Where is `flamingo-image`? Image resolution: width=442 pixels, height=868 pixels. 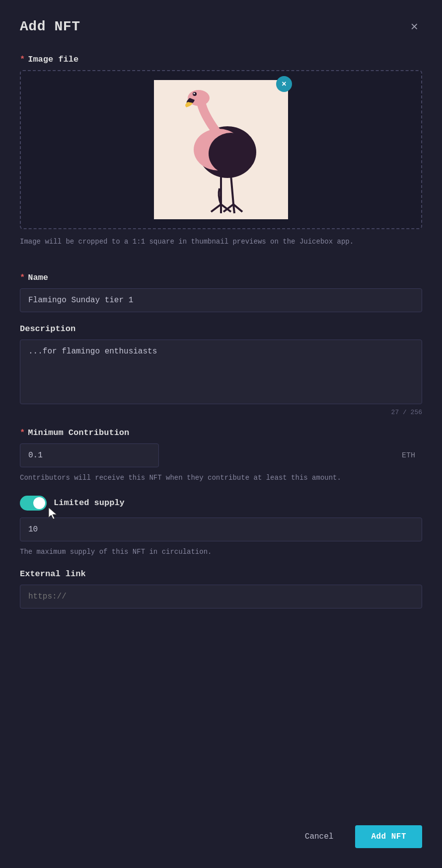 flamingo-image is located at coordinates (221, 150).